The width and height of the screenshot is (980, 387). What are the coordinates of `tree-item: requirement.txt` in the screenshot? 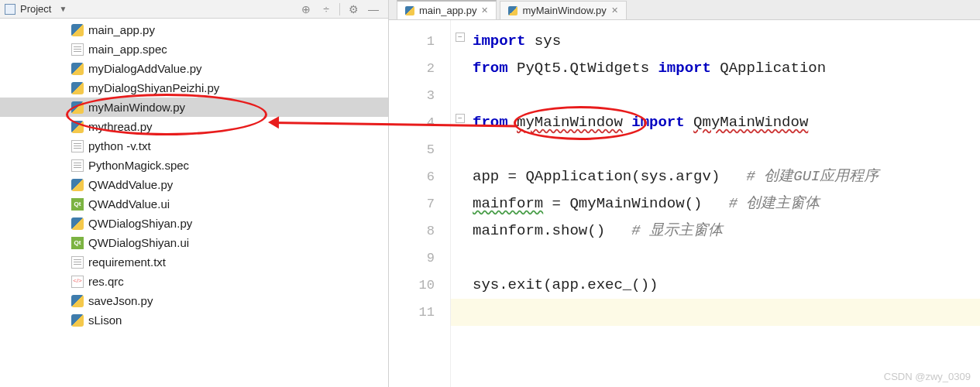 It's located at (194, 262).